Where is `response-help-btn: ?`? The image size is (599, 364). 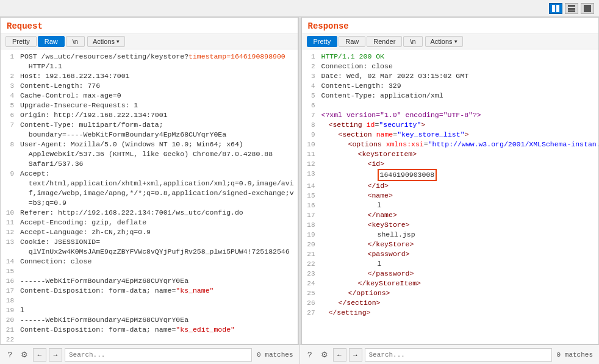
response-help-btn: ? is located at coordinates (310, 355).